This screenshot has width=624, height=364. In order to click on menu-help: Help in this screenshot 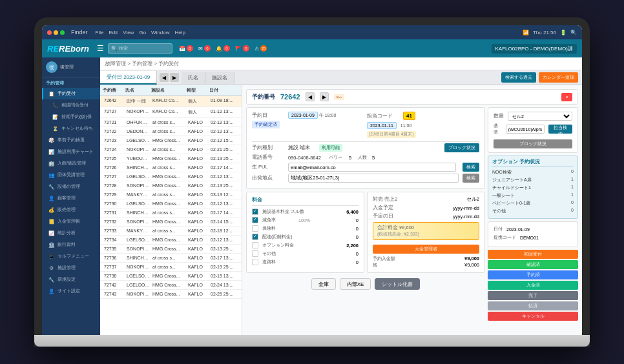, I will do `click(180, 32)`.